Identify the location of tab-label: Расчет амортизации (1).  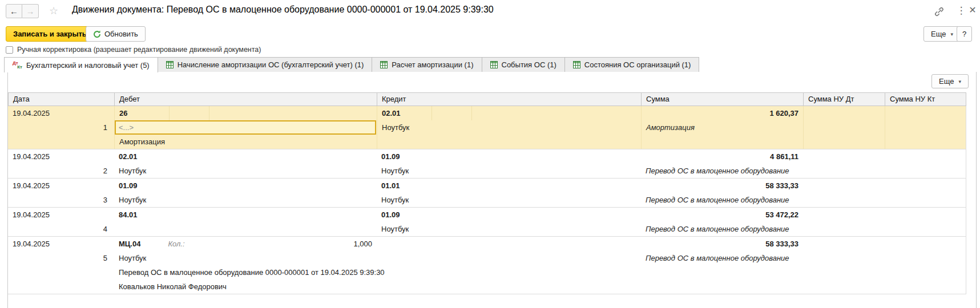
(433, 65).